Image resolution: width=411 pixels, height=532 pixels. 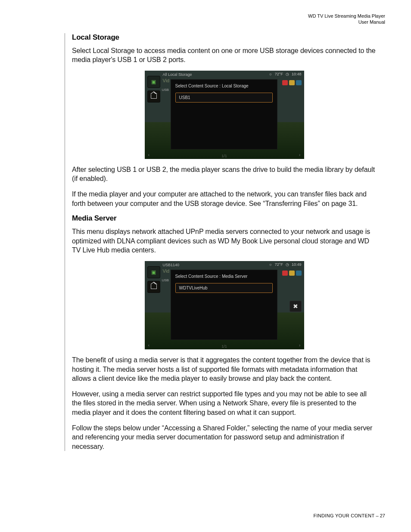 I want to click on footer-sep: –, so click(x=377, y=516).